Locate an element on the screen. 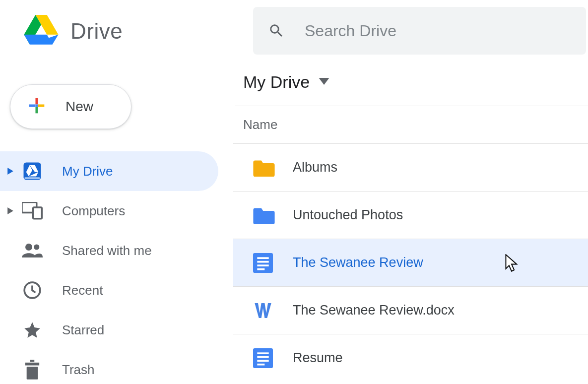 This screenshot has height=384, width=588. new-button: New is located at coordinates (70, 107).